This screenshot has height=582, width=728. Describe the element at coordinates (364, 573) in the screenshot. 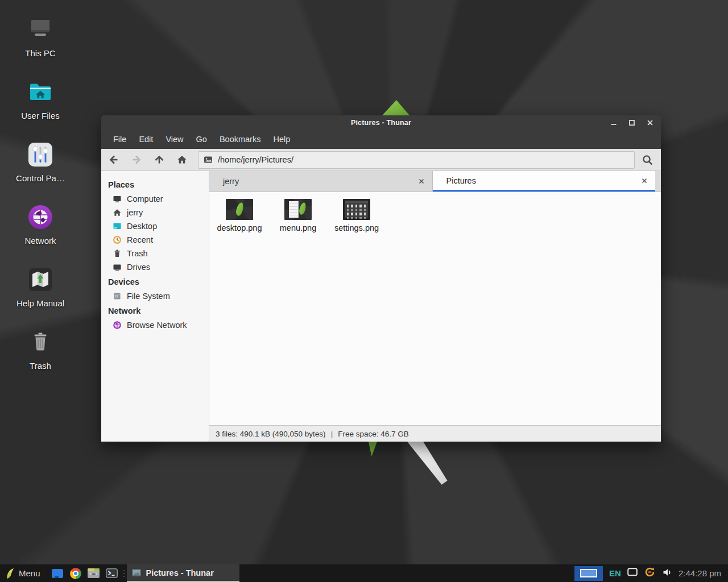

I see `taskbar: Menu Pictures - Thunar EN 2` at that location.